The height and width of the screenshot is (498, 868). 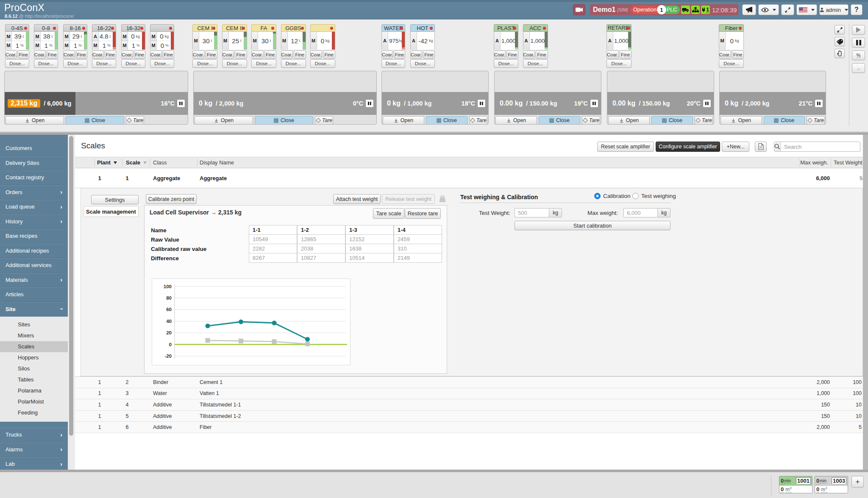 What do you see at coordinates (423, 28) in the screenshot?
I see `material-header: HOT` at bounding box center [423, 28].